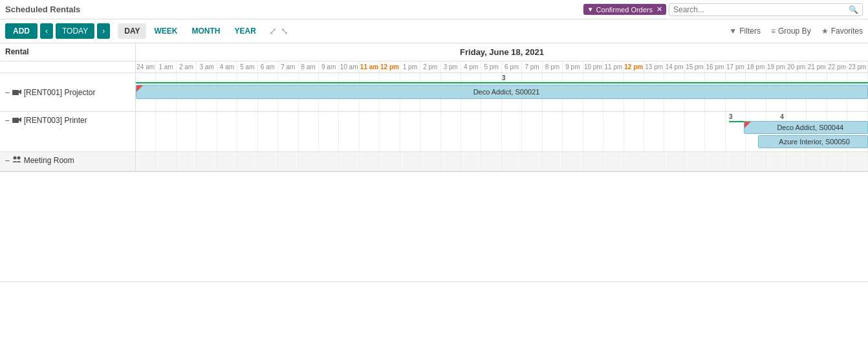  I want to click on resource-label-meeting: –Meeting Room, so click(68, 162).